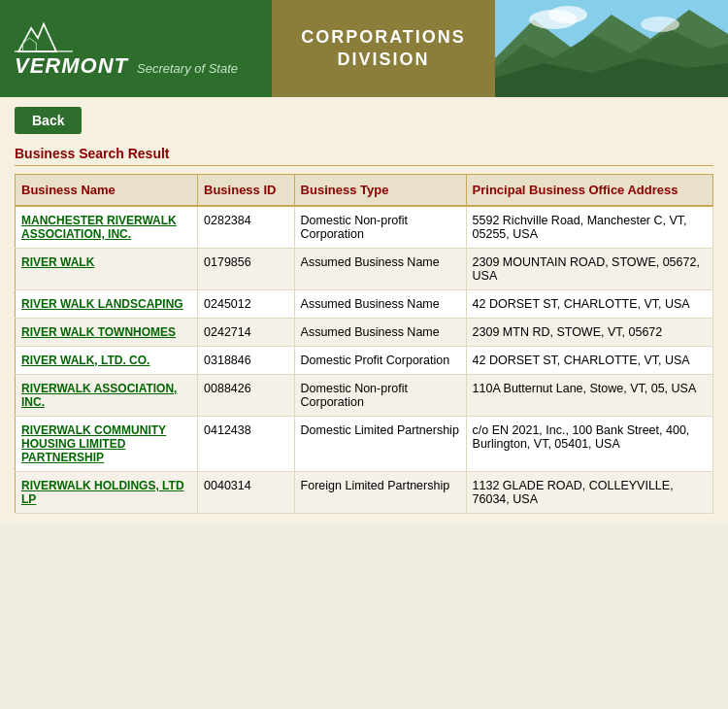  What do you see at coordinates (365, 227) in the screenshot?
I see `table-row: MANCHESTER RIVERWALK ASSOCIATION, INC.02…` at bounding box center [365, 227].